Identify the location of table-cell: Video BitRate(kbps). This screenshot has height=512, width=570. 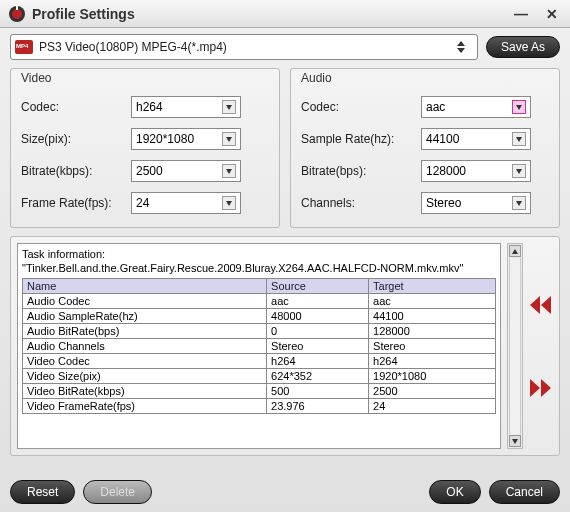
(145, 392).